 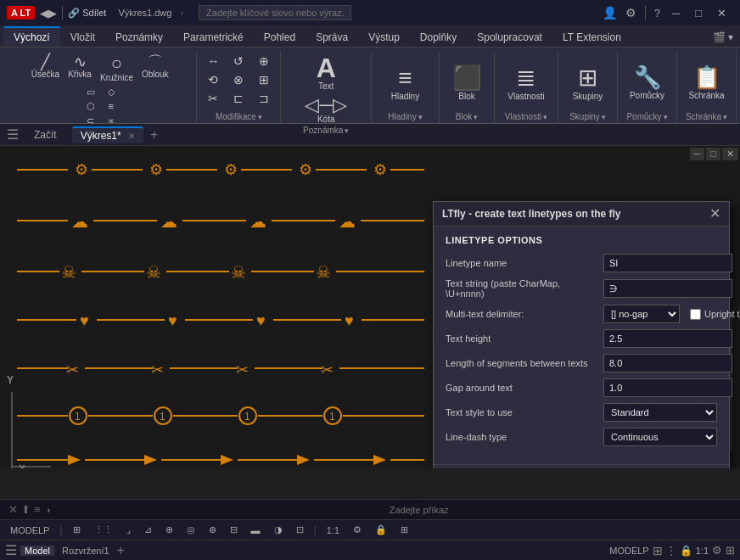 What do you see at coordinates (91, 107) in the screenshot?
I see `extra-draw-3: ⬡` at bounding box center [91, 107].